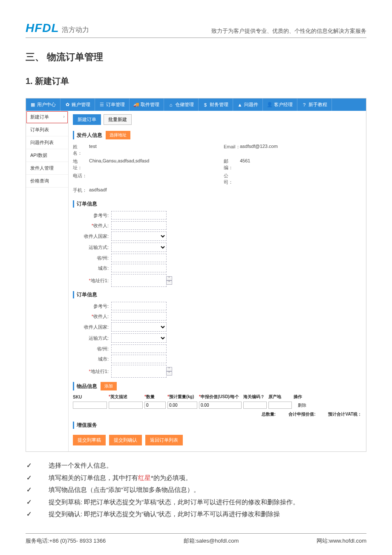 This screenshot has height=555, width=392. Describe the element at coordinates (125, 440) in the screenshot. I see `submit-confirm-button: 提交到确认` at that location.